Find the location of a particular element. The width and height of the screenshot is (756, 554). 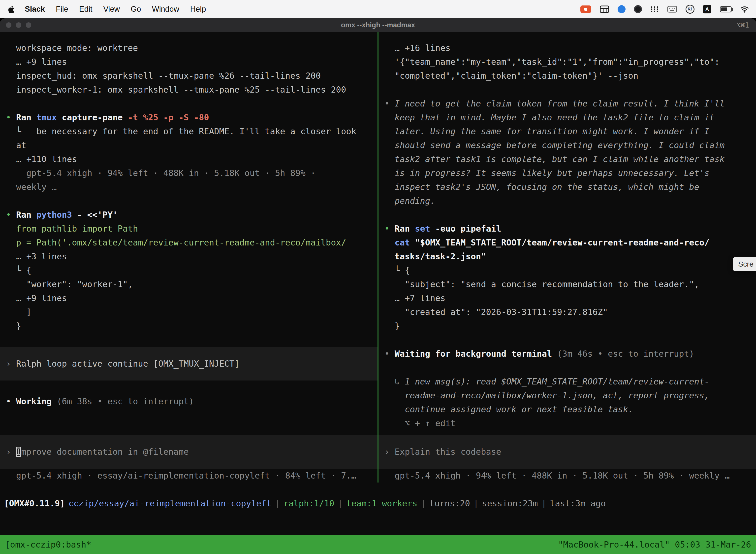

terminal-line: … +110 lines is located at coordinates (189, 159).